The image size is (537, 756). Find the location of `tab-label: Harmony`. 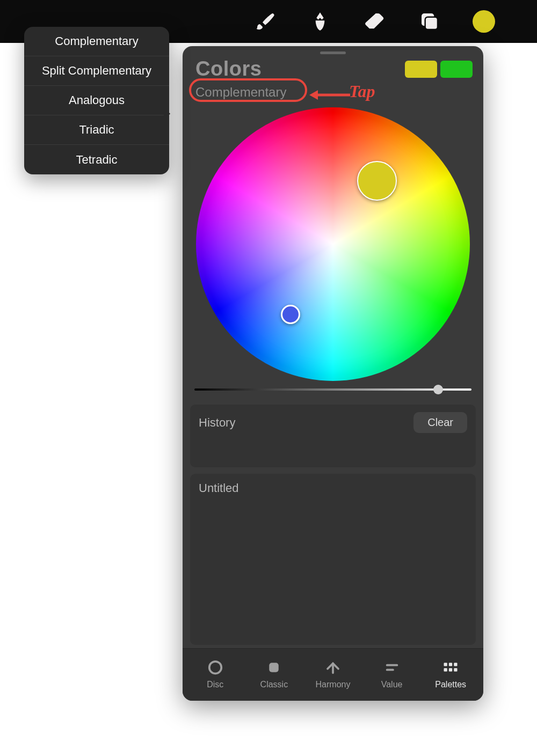

tab-label: Harmony is located at coordinates (333, 685).